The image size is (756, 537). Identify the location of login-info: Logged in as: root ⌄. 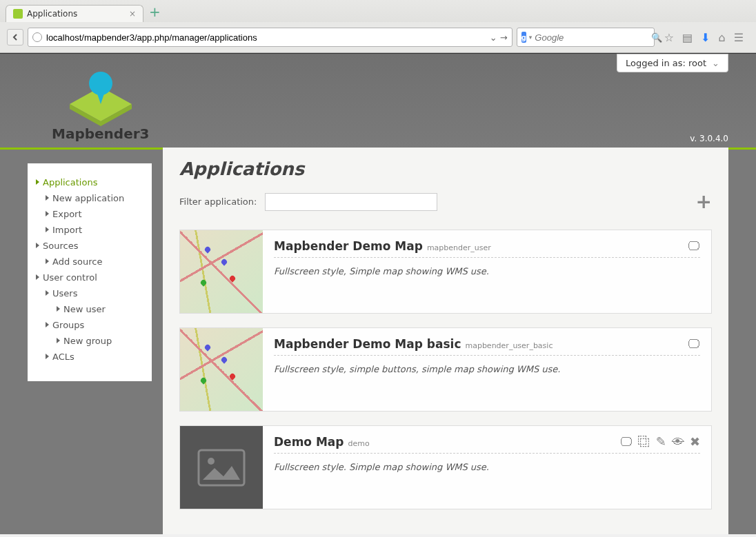
(673, 63).